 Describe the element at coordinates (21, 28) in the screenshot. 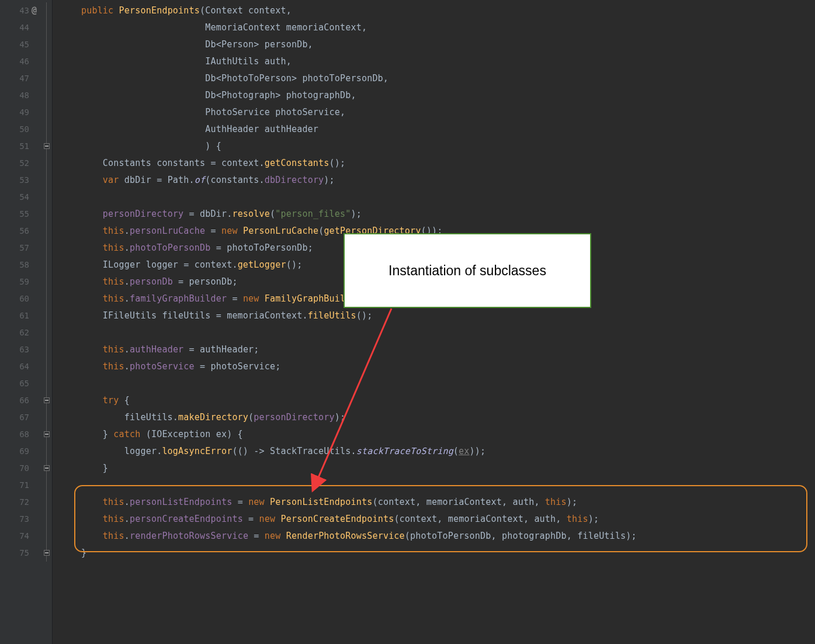

I see `gutter-line-number: 44` at that location.